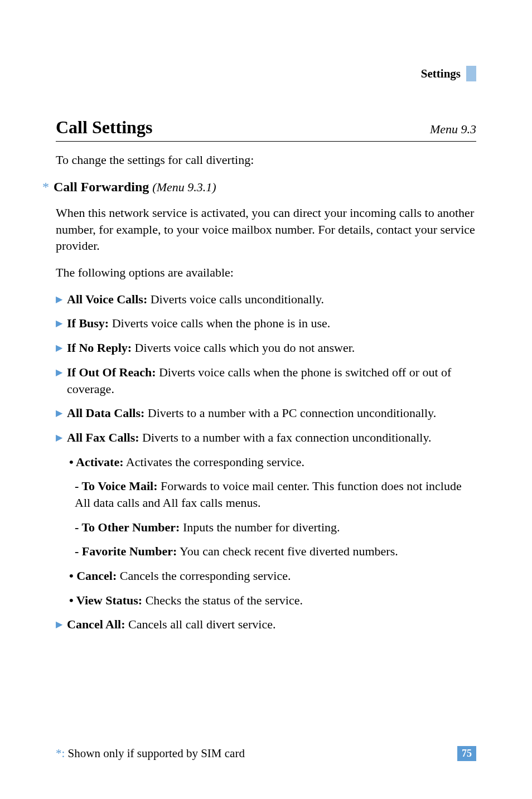 Image resolution: width=532 pixels, height=799 pixels. Describe the element at coordinates (101, 187) in the screenshot. I see `subsection-title: Call Forwarding` at that location.